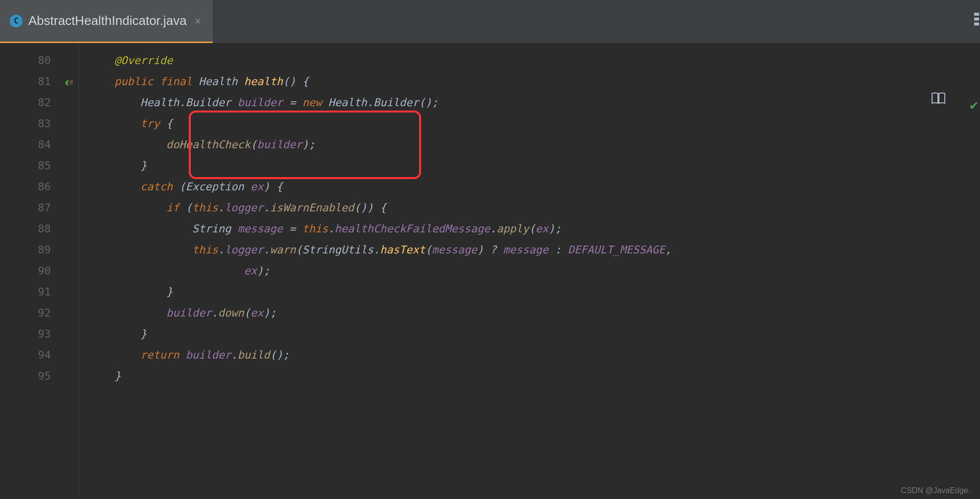 Image resolution: width=980 pixels, height=499 pixels. I want to click on line-number: 90, so click(45, 271).